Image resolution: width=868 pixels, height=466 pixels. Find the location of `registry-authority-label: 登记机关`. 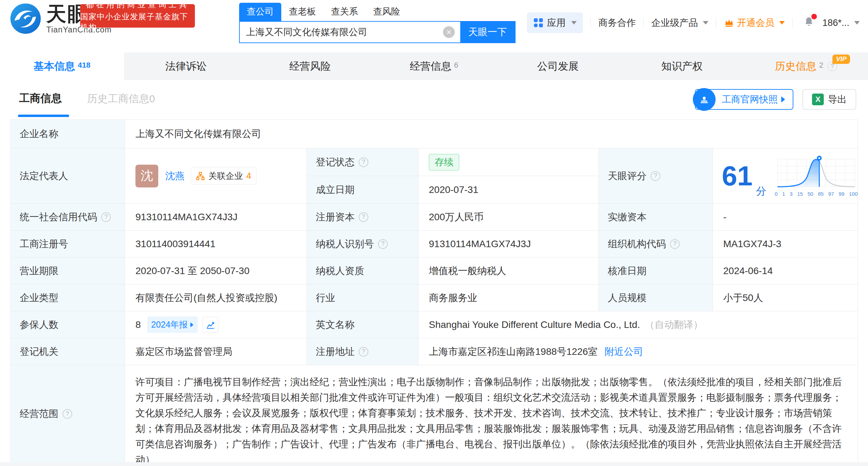

registry-authority-label: 登记机关 is located at coordinates (68, 352).